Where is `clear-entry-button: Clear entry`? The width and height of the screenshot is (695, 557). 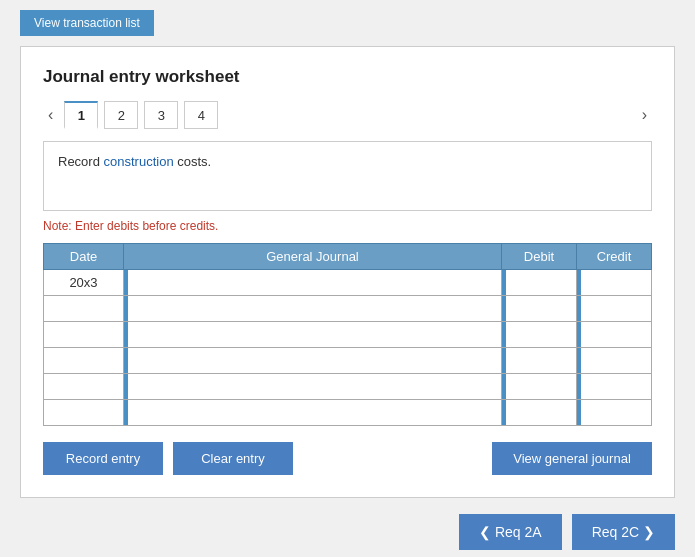 clear-entry-button: Clear entry is located at coordinates (233, 458).